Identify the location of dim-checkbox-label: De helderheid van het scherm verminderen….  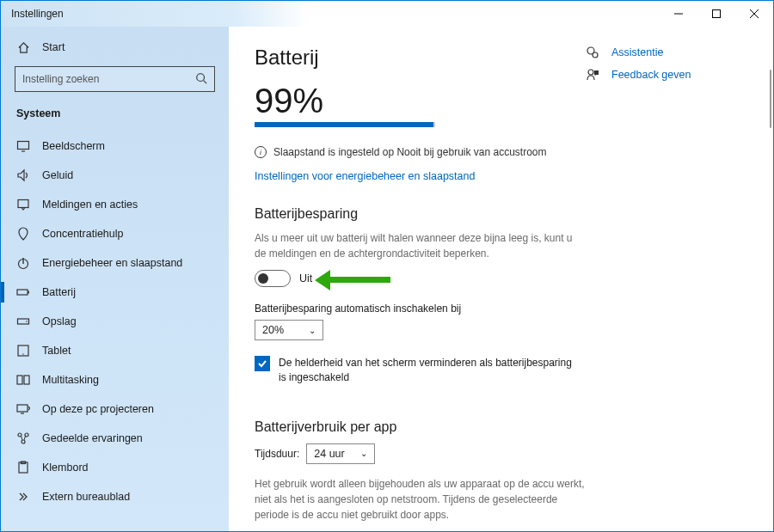
(430, 370).